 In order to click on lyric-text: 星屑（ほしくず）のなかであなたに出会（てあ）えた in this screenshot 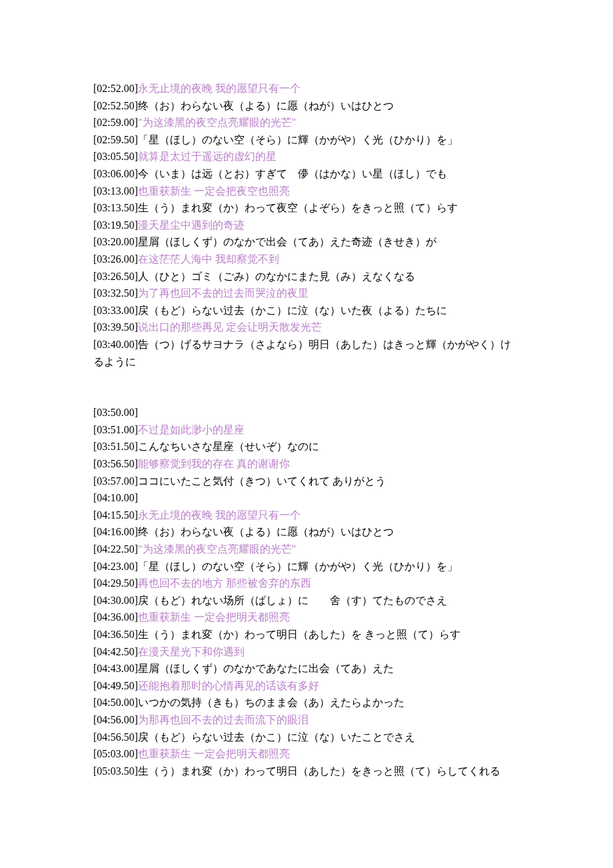, I will do `click(266, 668)`.